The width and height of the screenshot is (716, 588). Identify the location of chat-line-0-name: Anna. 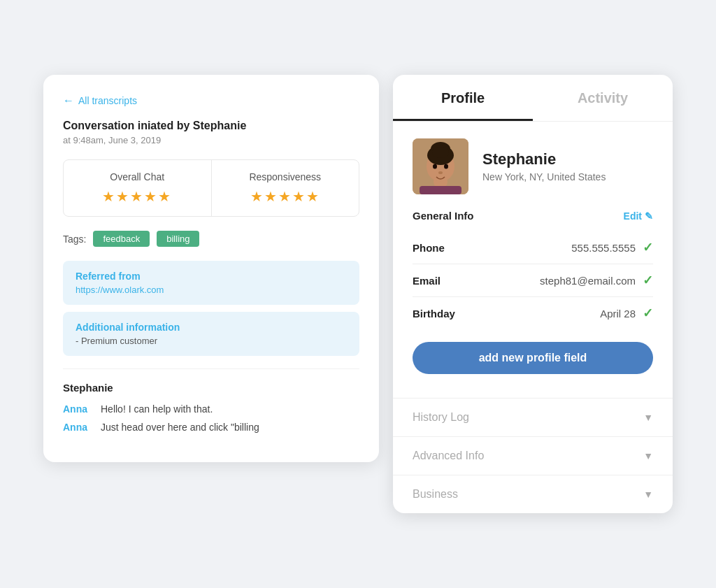
(78, 409).